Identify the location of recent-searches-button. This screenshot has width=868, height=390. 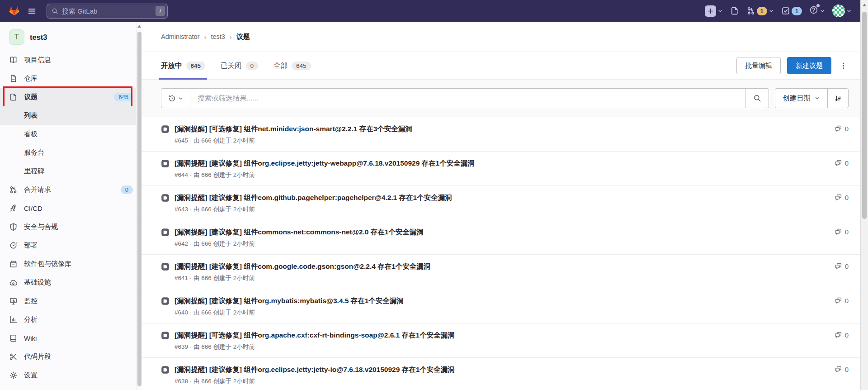
(176, 98).